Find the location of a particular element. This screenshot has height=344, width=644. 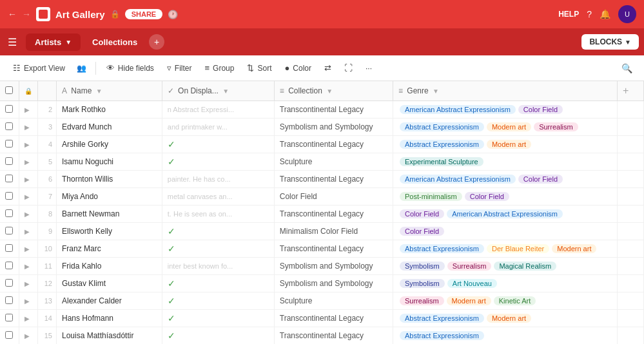

genre-tag: Modern art is located at coordinates (574, 249).